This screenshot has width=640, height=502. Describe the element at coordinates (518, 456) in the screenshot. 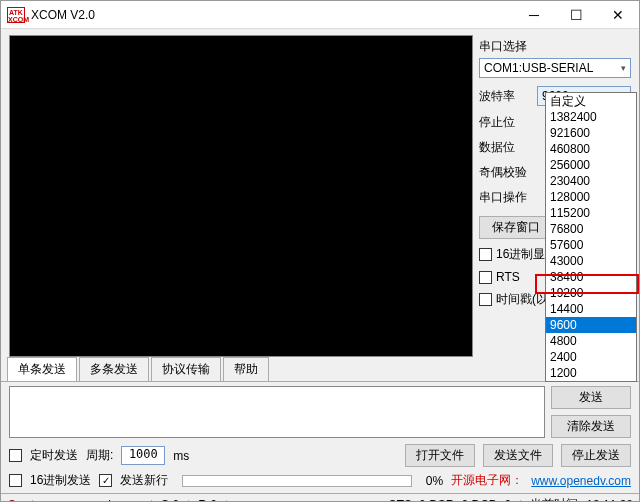

I see `send-file-button: 发送文件` at that location.